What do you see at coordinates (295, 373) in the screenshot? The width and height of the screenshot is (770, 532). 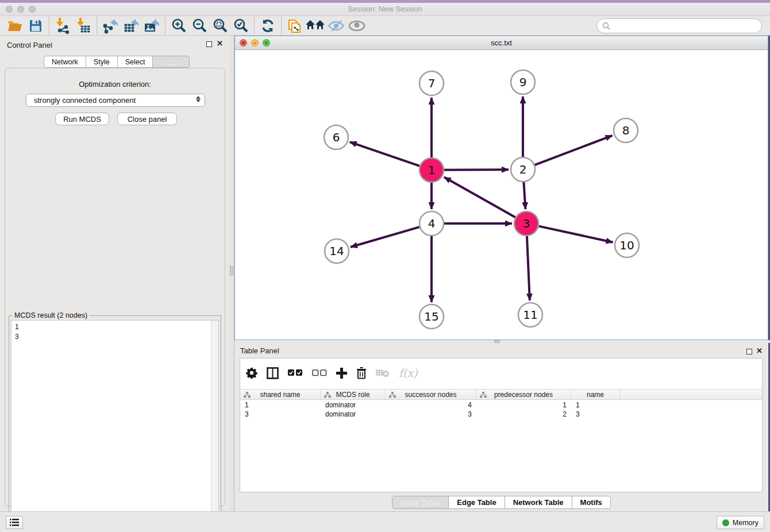 I see `select-all-icon` at bounding box center [295, 373].